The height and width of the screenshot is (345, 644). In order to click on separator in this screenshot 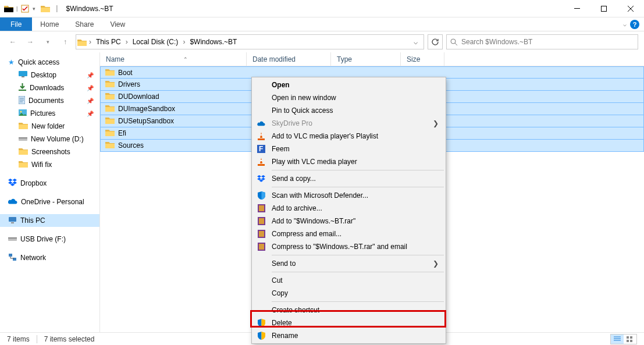, I will do `click(358, 255)`.